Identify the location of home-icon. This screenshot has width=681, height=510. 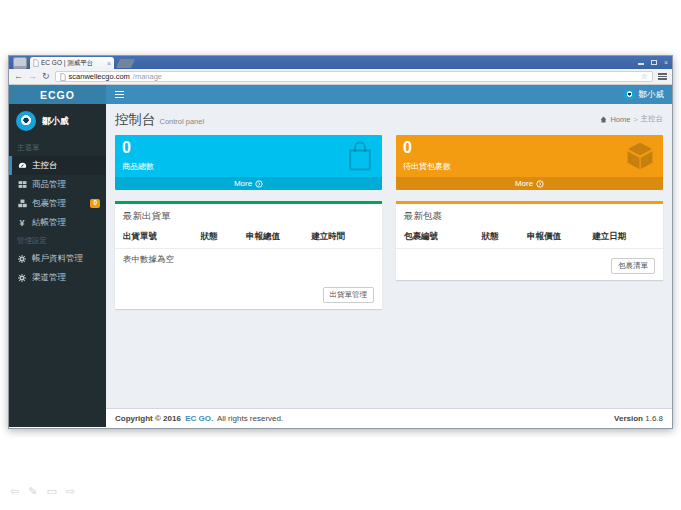
(604, 120).